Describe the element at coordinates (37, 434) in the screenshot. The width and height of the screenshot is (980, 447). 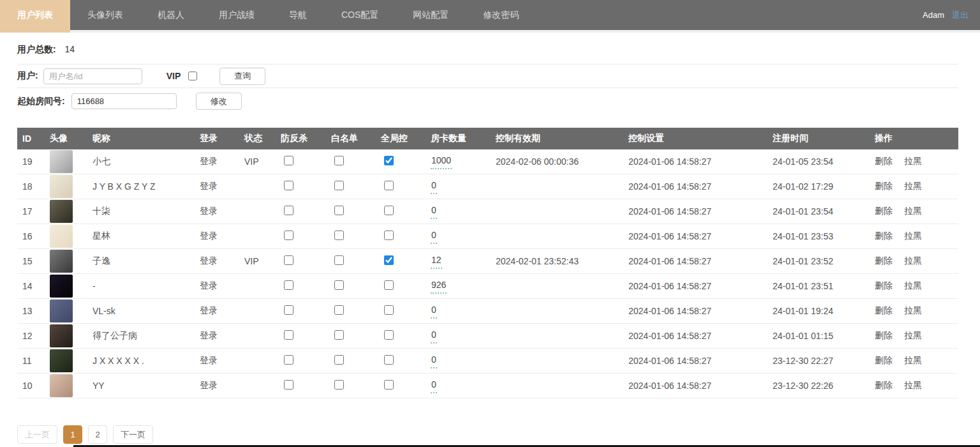
I see `prev-page-button: 上一页` at that location.